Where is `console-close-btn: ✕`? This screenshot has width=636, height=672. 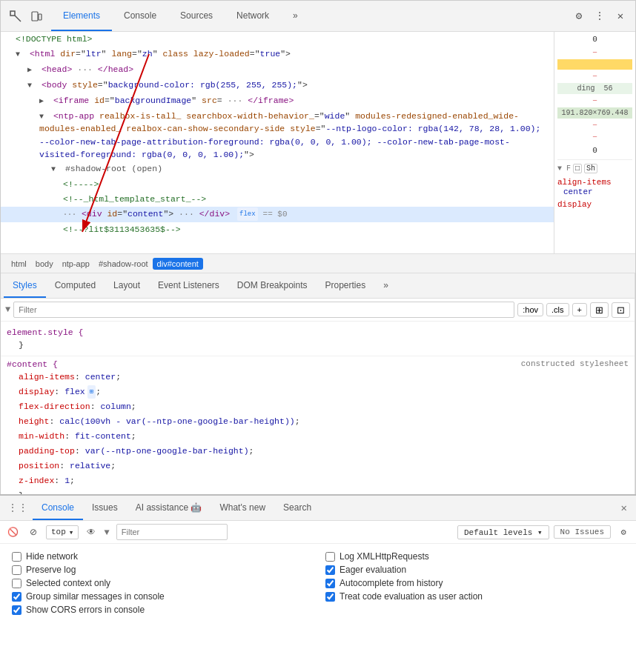 console-close-btn: ✕ is located at coordinates (624, 508).